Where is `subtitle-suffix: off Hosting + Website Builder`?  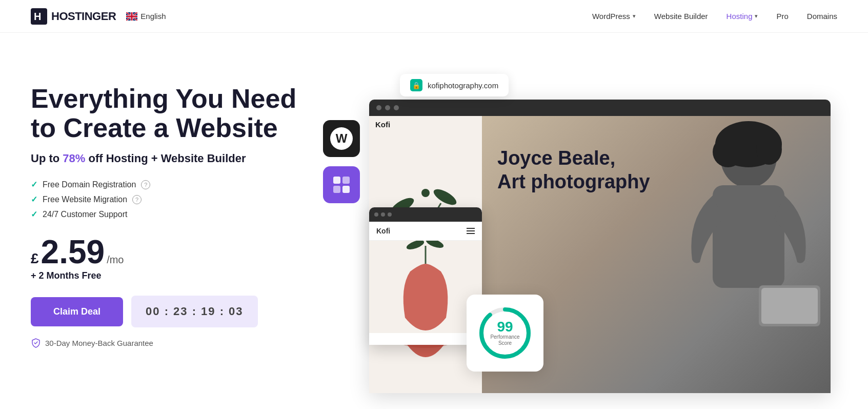
subtitle-suffix: off Hosting + Website Builder is located at coordinates (165, 158).